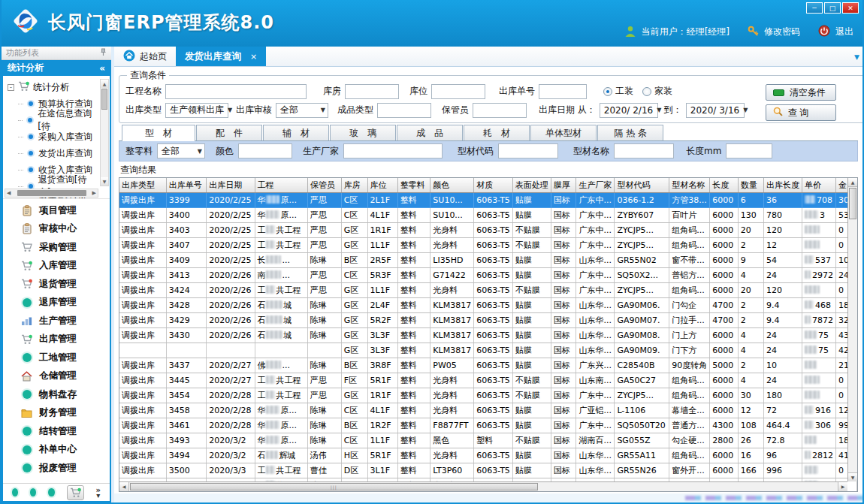  What do you see at coordinates (159, 133) in the screenshot?
I see `material-tab-1: 型 材` at bounding box center [159, 133].